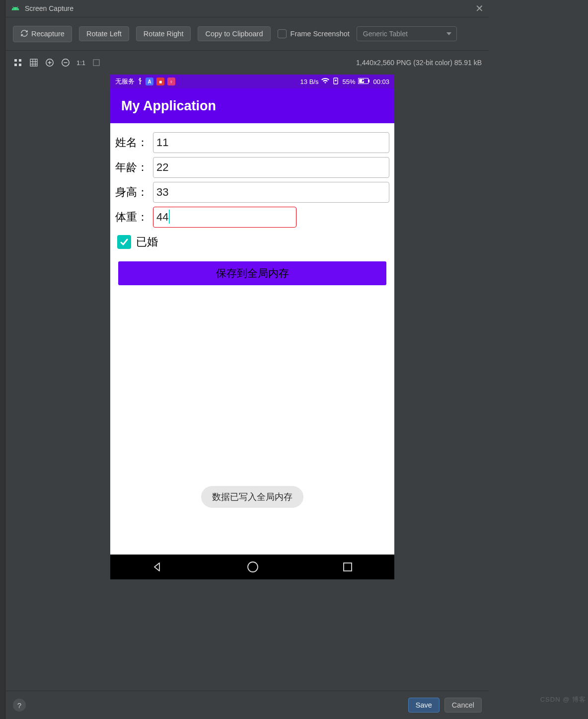 This screenshot has width=588, height=719. Describe the element at coordinates (66, 63) in the screenshot. I see `zoom-out-icon` at that location.